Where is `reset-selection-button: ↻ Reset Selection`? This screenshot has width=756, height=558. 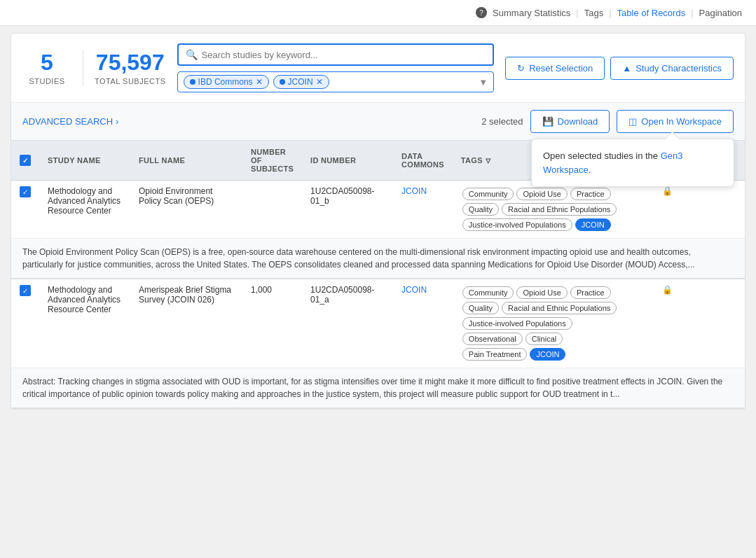
reset-selection-button: ↻ Reset Selection is located at coordinates (555, 69).